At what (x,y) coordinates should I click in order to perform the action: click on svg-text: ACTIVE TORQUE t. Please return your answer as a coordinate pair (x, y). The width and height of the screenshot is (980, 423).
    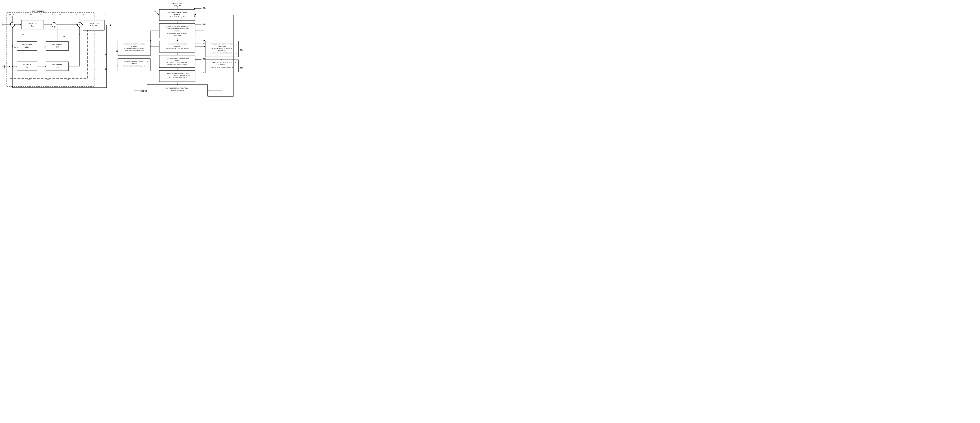
    Looking at the image, I should click on (177, 91).